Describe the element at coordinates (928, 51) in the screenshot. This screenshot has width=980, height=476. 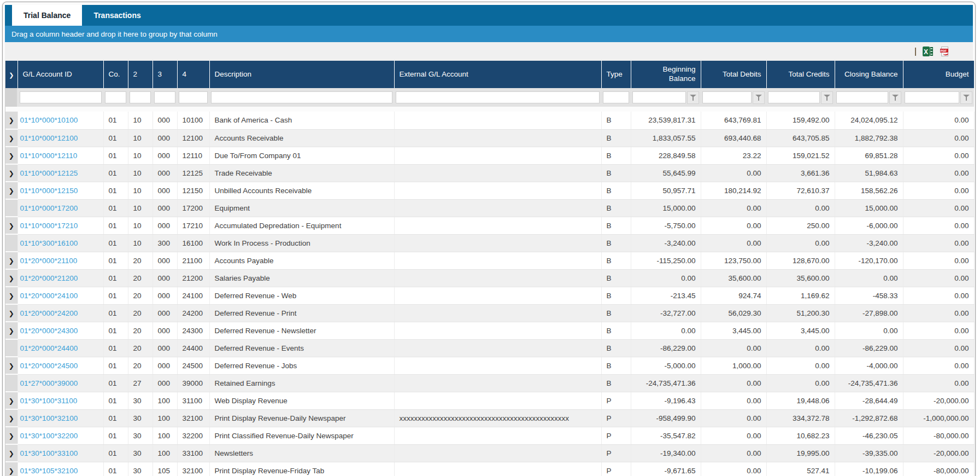
I see `excel-export-icon: X` at that location.